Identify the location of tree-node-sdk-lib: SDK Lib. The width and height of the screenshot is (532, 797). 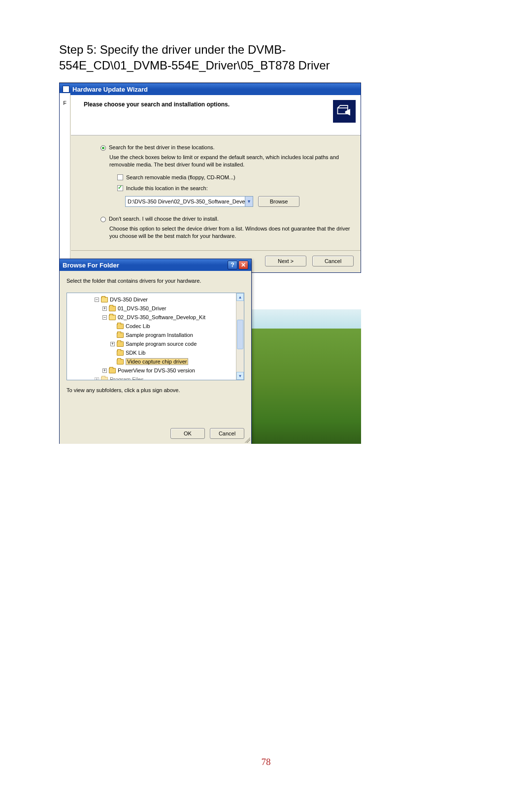
(152, 353).